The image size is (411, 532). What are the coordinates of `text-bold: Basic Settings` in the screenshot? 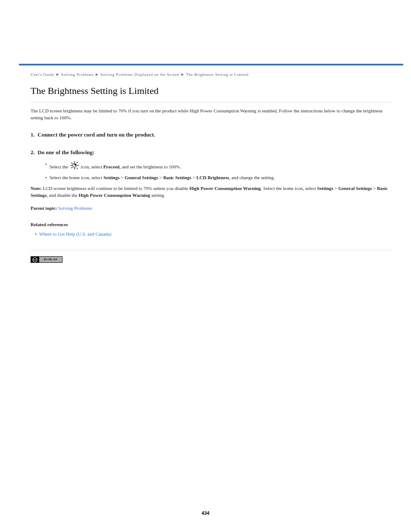 It's located at (177, 177).